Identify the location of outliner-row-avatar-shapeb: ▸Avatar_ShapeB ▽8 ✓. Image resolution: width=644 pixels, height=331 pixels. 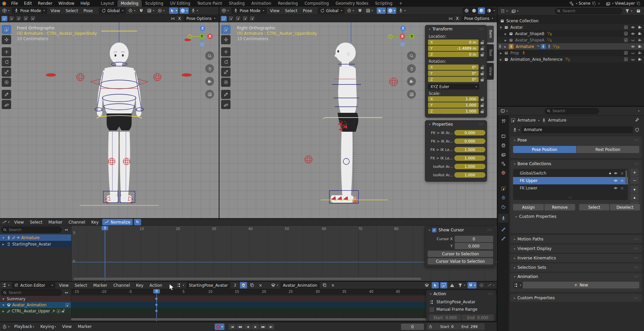
(571, 34).